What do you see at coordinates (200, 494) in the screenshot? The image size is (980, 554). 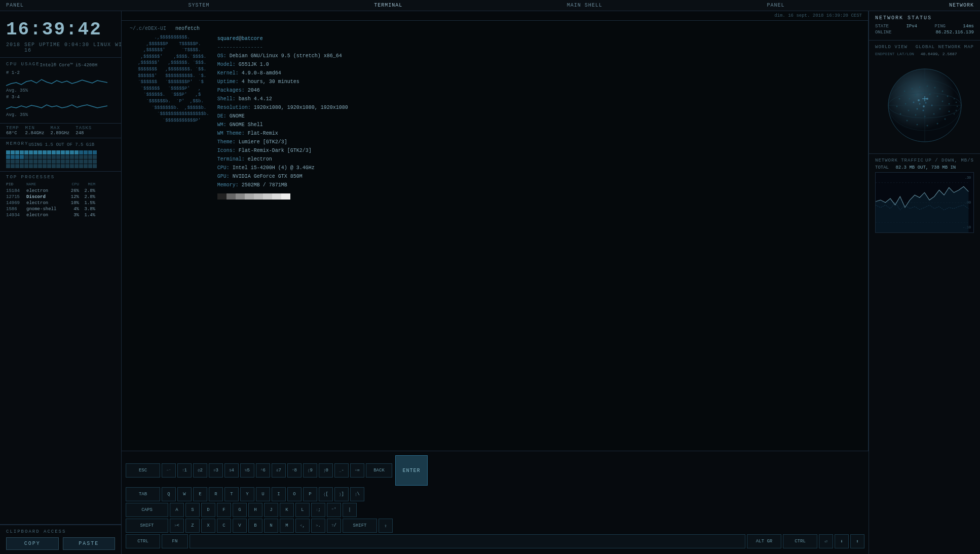 I see `kb-e: E` at bounding box center [200, 494].